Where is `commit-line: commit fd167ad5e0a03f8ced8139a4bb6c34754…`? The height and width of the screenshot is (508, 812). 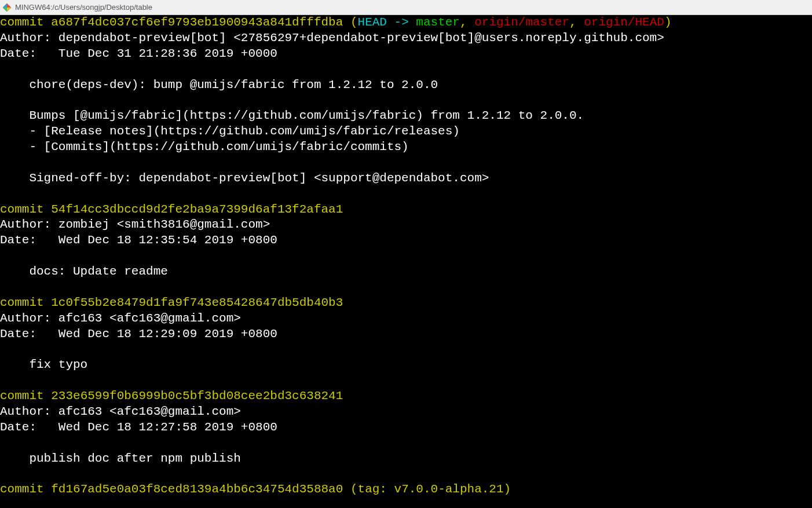
commit-line: commit fd167ad5e0a03f8ced8139a4bb6c34754… is located at coordinates (255, 489).